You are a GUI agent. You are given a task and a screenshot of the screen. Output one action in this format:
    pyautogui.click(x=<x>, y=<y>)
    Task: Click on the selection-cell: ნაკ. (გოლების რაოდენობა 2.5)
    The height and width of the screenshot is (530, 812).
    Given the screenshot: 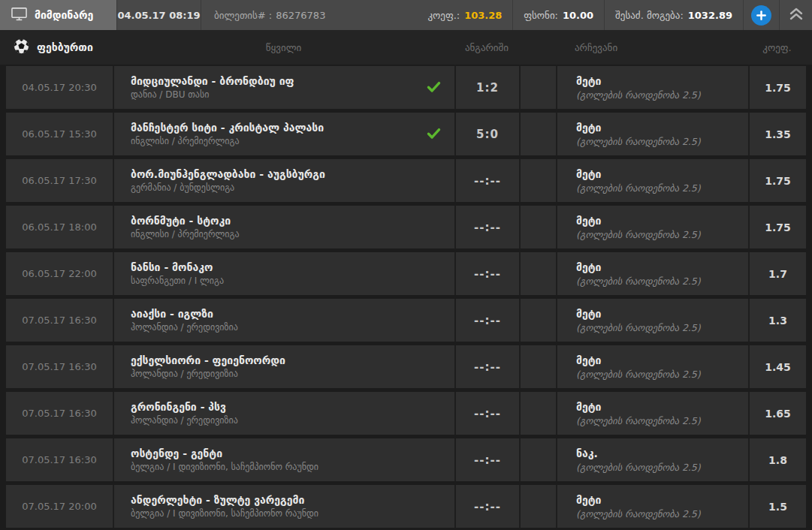 What is the action you would take?
    pyautogui.click(x=652, y=459)
    